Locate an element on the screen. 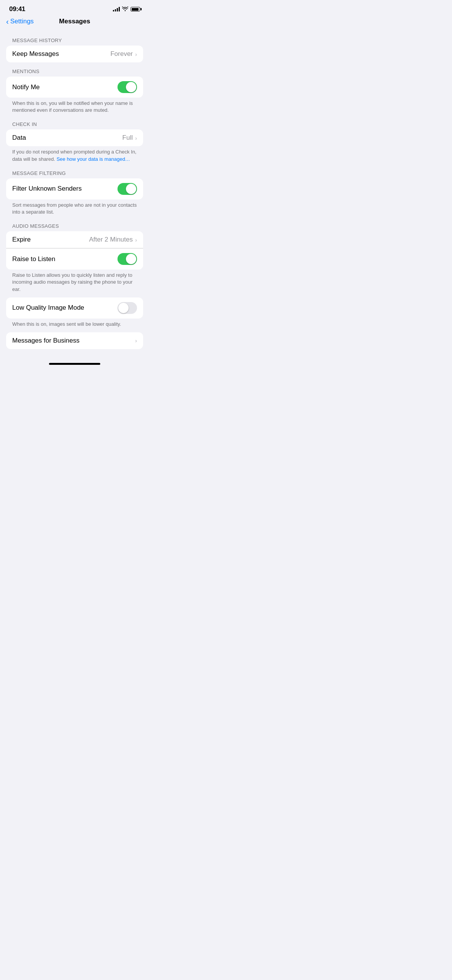 The width and height of the screenshot is (452, 980). raise-to-listen-footer: Raise to Listen allows you to quickly li… is located at coordinates (75, 282).